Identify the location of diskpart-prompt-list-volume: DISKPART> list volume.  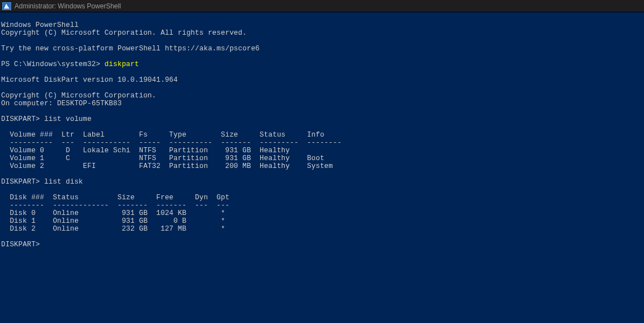
(46, 119).